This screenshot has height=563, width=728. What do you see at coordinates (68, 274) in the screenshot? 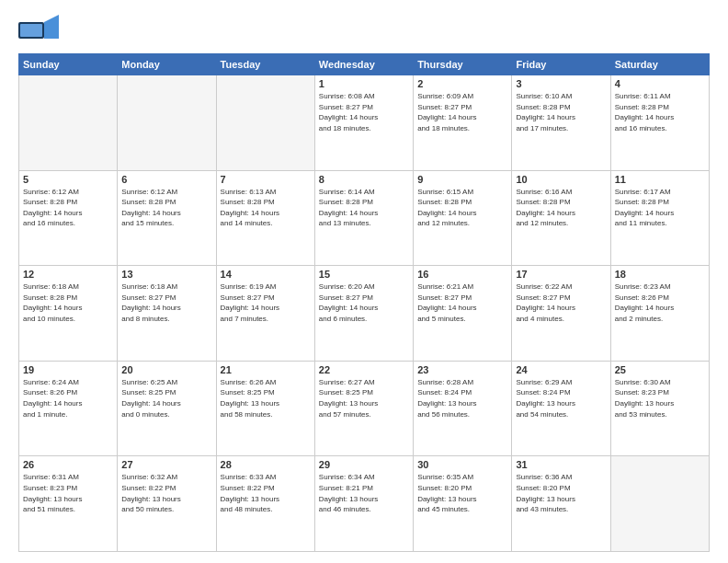
I see `day-number: 12` at bounding box center [68, 274].